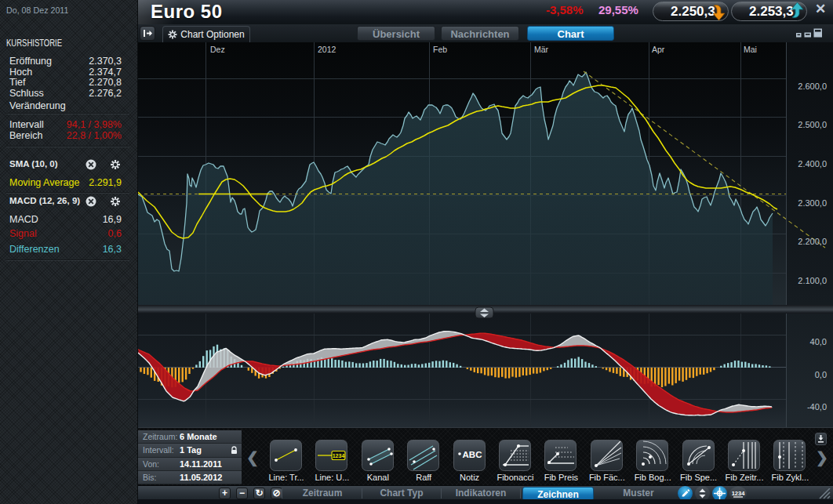 This screenshot has height=504, width=833. Describe the element at coordinates (813, 241) in the screenshot. I see `svg-text: 2.200,0` at that location.